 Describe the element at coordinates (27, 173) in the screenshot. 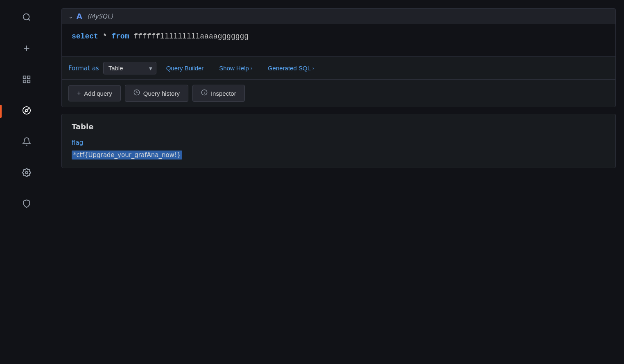

I see `gear-icon` at that location.